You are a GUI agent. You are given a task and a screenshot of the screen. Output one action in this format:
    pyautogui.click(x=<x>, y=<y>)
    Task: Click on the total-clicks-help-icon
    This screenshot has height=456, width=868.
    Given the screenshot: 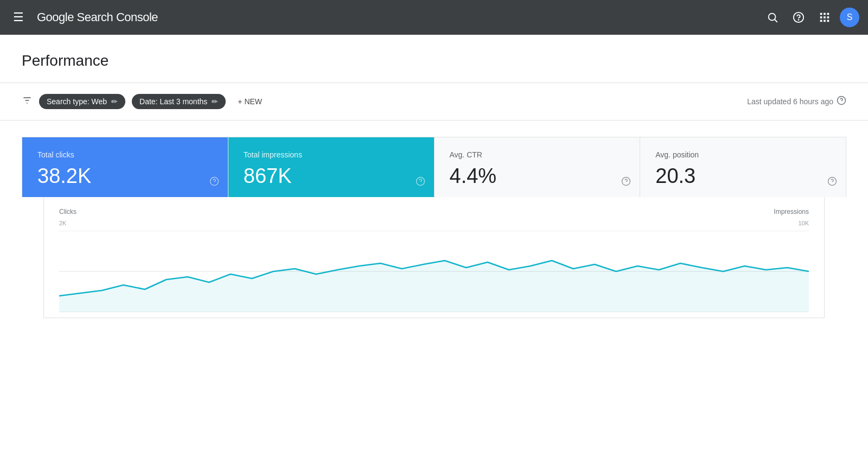 What is the action you would take?
    pyautogui.click(x=214, y=182)
    